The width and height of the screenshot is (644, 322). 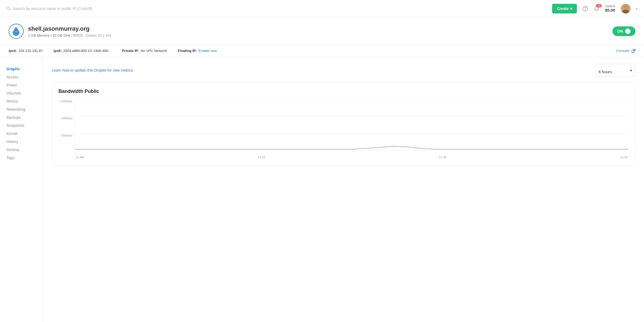 I want to click on help-button, so click(x=585, y=9).